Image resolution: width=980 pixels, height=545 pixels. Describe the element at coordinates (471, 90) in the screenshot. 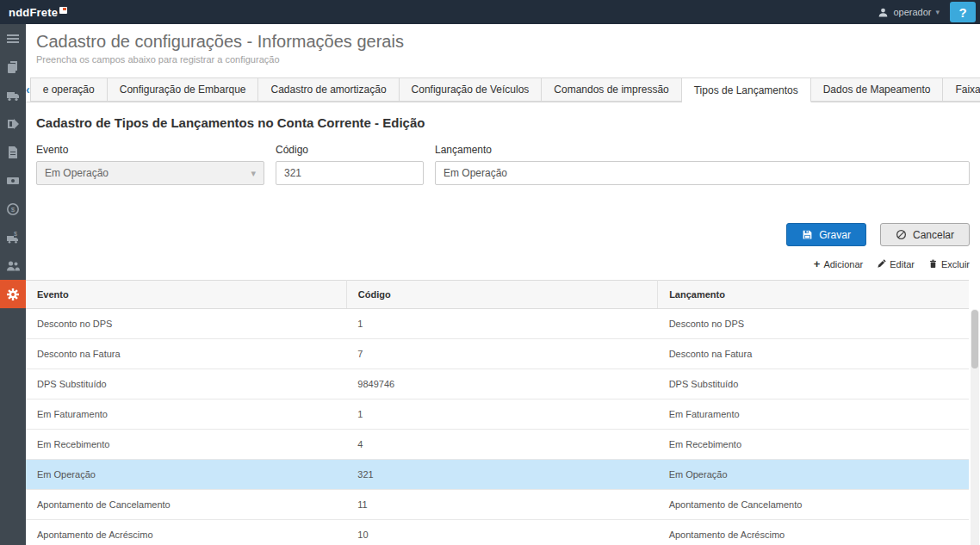

I see `tab-configuracao-de-veiculos: Configuração de Veículos` at that location.